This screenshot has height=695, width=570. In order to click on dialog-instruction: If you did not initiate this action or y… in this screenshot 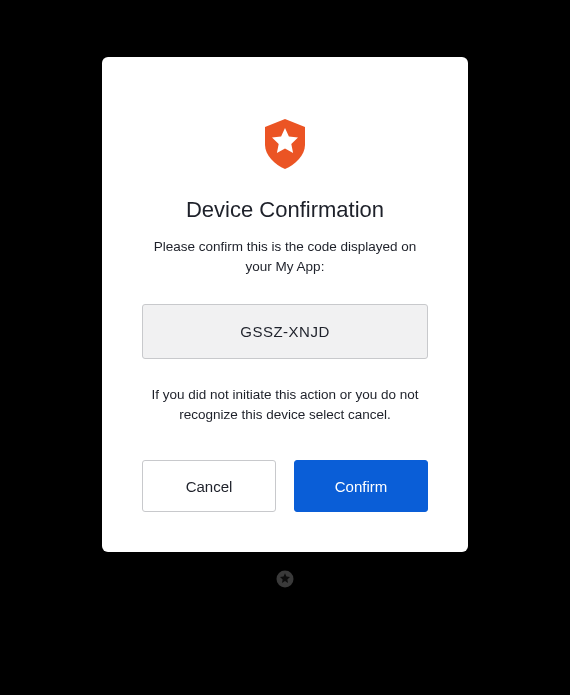, I will do `click(285, 404)`.